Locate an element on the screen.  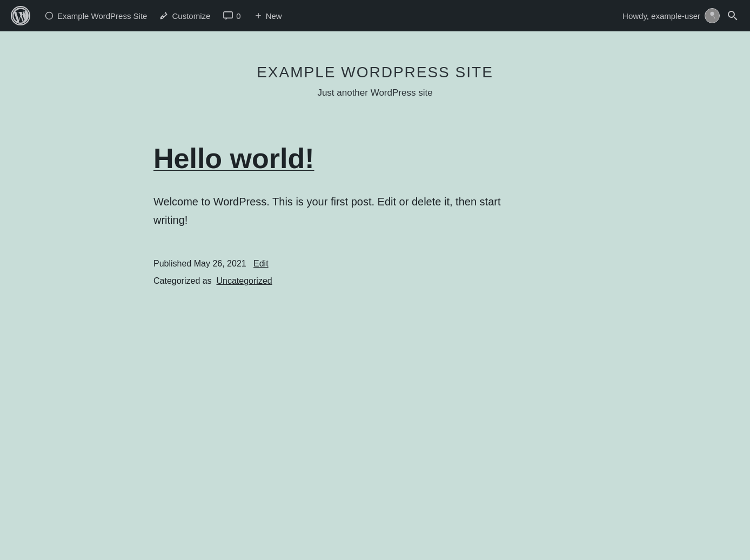
wp-logo-icon is located at coordinates (21, 16).